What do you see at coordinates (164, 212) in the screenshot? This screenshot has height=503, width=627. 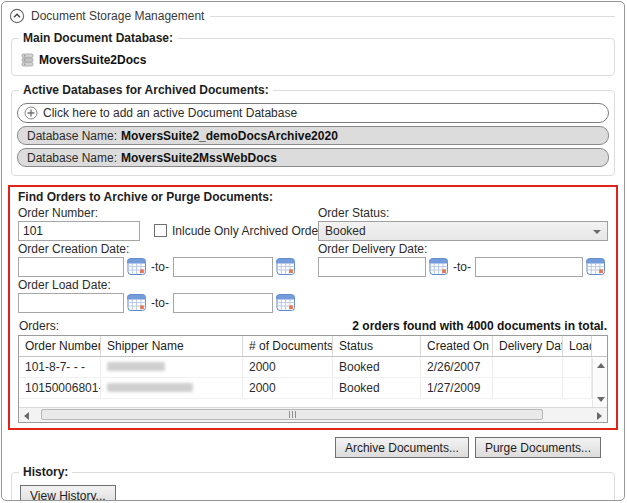 I see `order-number-label: Order Number:` at bounding box center [164, 212].